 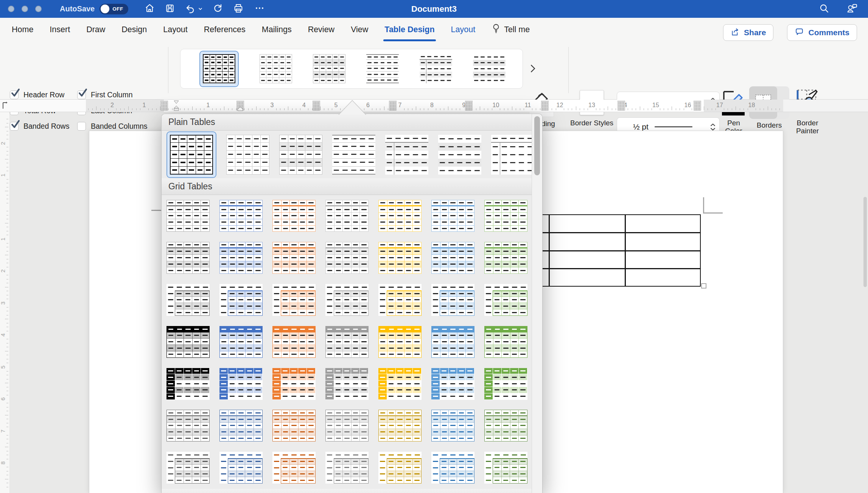 I want to click on redo-icon, so click(x=218, y=9).